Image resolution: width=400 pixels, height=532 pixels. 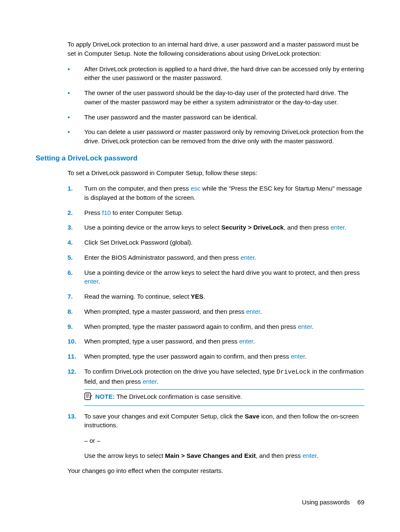 I want to click on menu-path: Security > DriveLock, so click(x=252, y=227).